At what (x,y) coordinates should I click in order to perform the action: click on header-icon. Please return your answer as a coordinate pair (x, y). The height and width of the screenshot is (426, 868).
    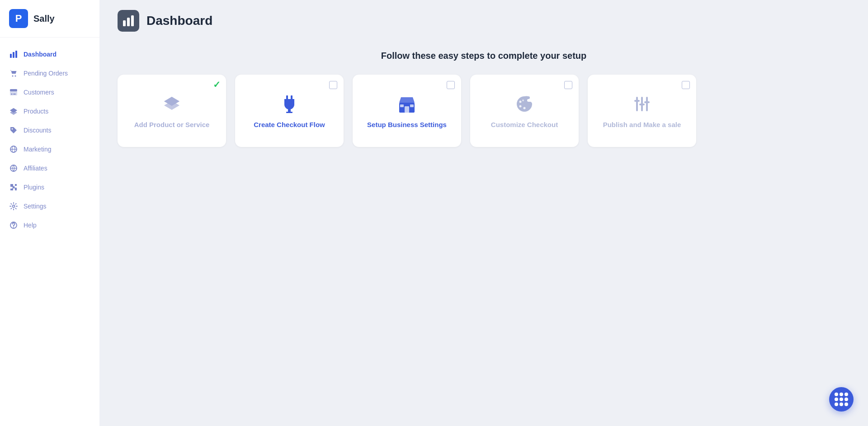
    Looking at the image, I should click on (128, 21).